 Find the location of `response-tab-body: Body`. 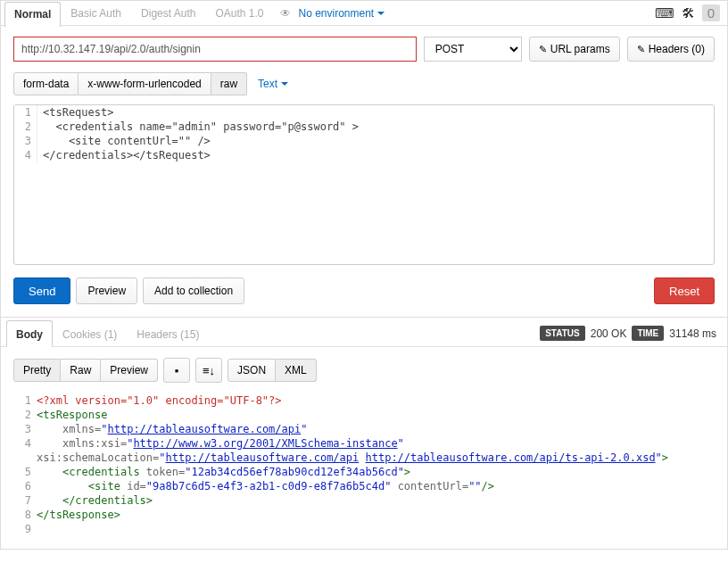

response-tab-body: Body is located at coordinates (29, 334).